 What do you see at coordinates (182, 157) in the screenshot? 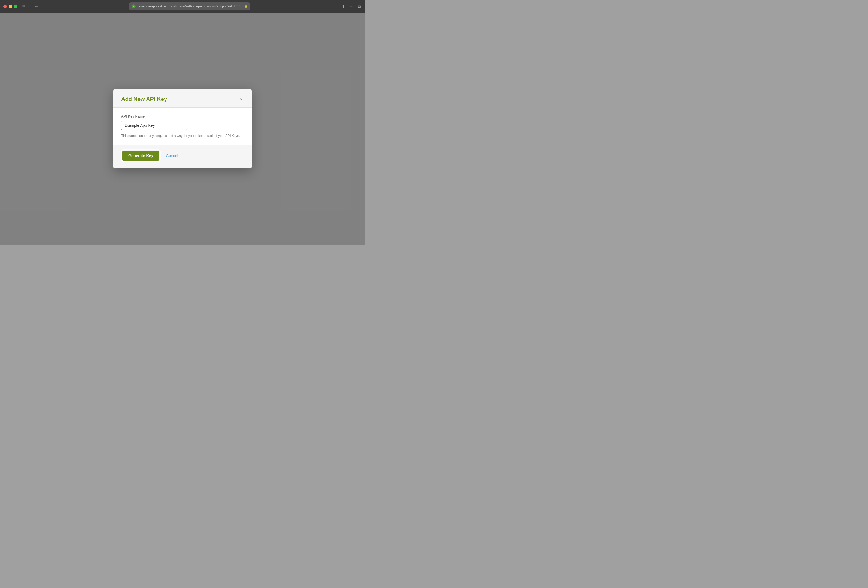
I see `dialog-footer: Generate Key Cancel` at bounding box center [182, 157].